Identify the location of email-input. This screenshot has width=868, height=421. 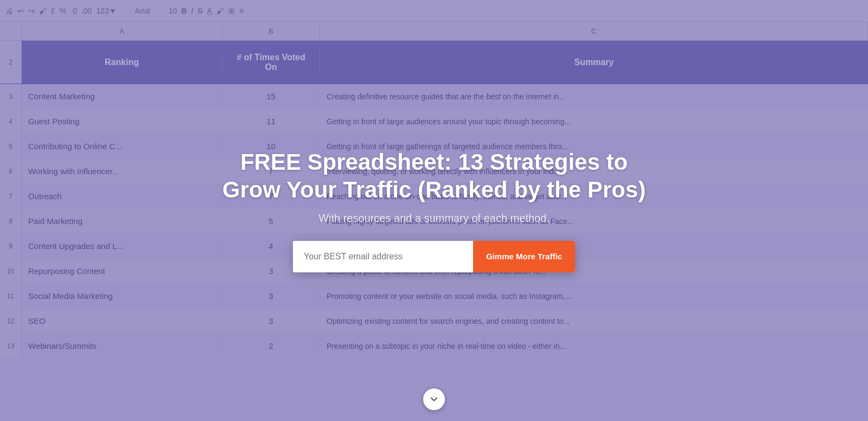
(383, 257).